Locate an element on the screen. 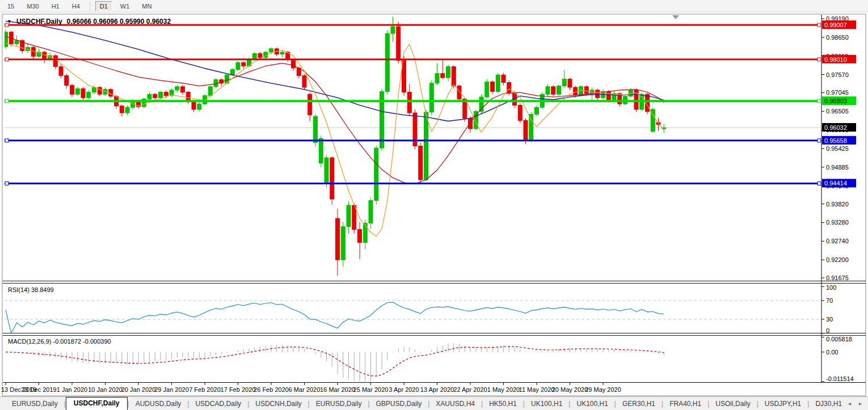 This screenshot has height=410, width=868. svg-text: 3 Apr 2020 is located at coordinates (404, 390).